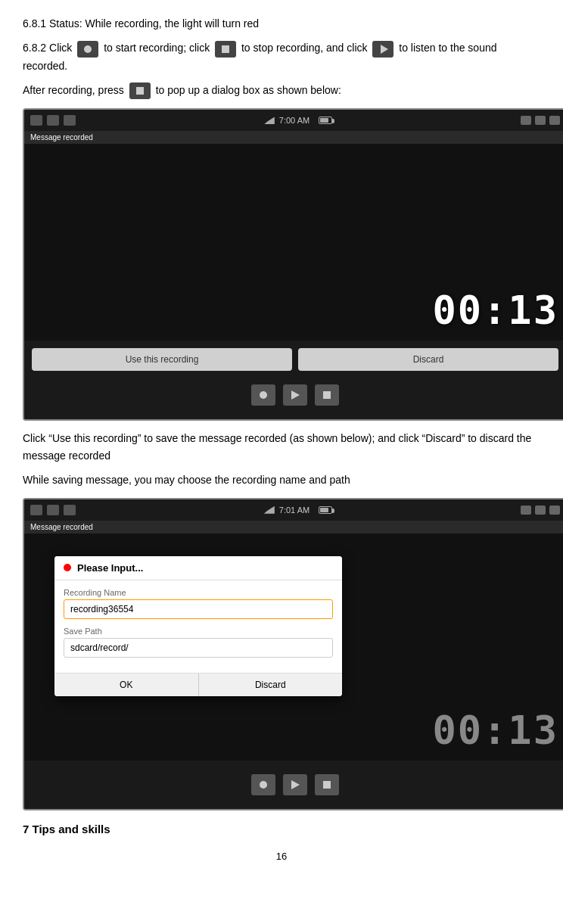  I want to click on section-681: 6.8.1 Status: While recording, the light…, so click(282, 23).